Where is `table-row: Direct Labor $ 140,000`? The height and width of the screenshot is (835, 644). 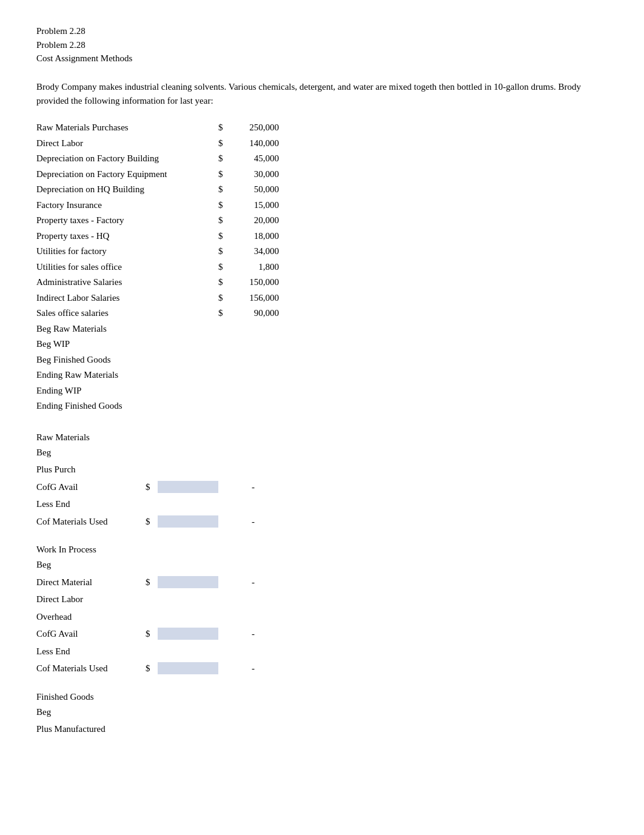 table-row: Direct Labor $ 140,000 is located at coordinates (322, 144).